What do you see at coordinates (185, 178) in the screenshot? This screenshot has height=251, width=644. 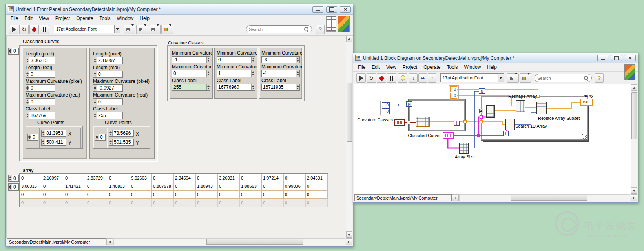 I see `array-cell: 2.34594` at bounding box center [185, 178].